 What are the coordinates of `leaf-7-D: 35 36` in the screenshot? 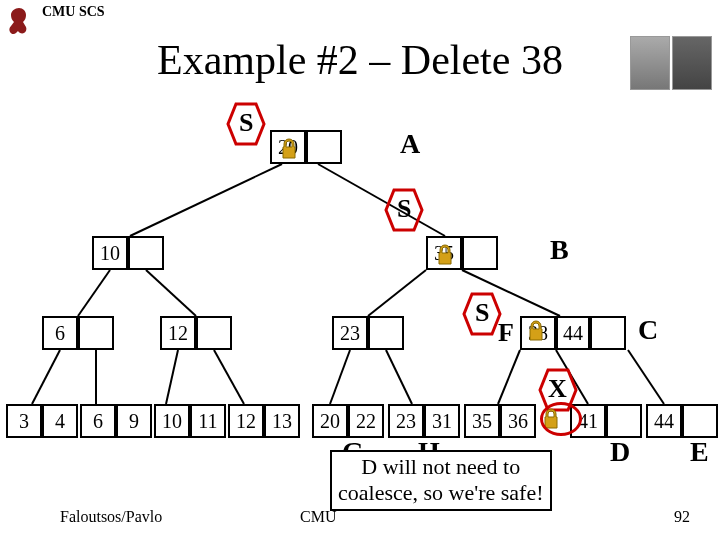 It's located at (500, 421).